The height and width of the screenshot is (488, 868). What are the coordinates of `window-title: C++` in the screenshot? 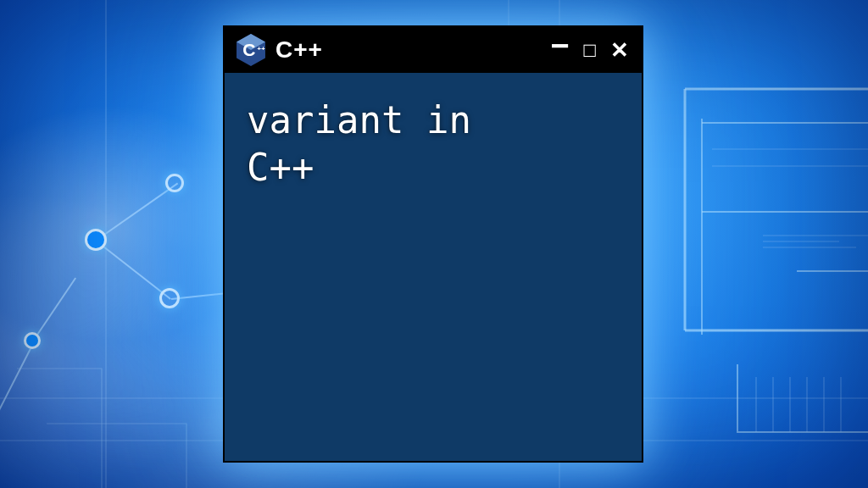 It's located at (299, 50).